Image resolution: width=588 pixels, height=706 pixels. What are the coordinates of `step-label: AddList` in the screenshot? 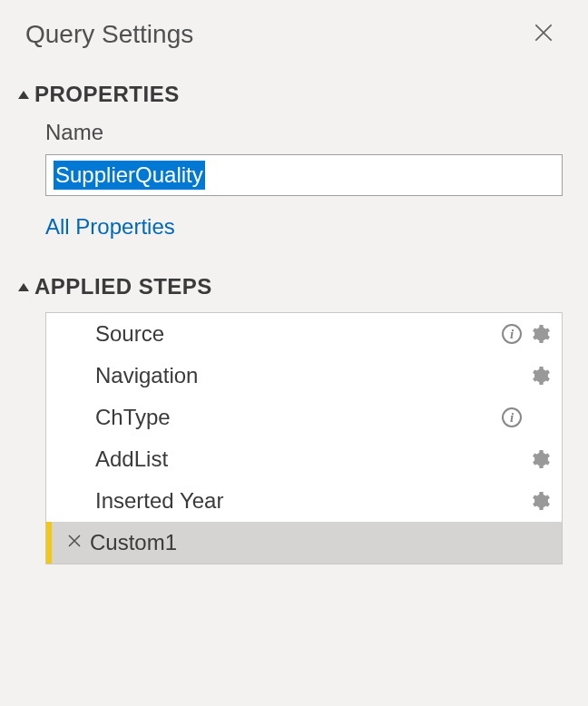 It's located at (312, 459).